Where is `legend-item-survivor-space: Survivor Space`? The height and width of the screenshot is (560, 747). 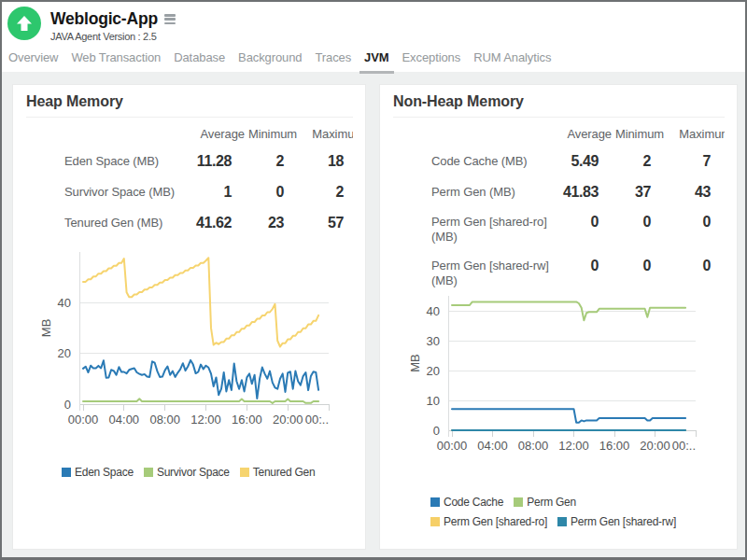
legend-item-survivor-space: Survivor Space is located at coordinates (187, 472).